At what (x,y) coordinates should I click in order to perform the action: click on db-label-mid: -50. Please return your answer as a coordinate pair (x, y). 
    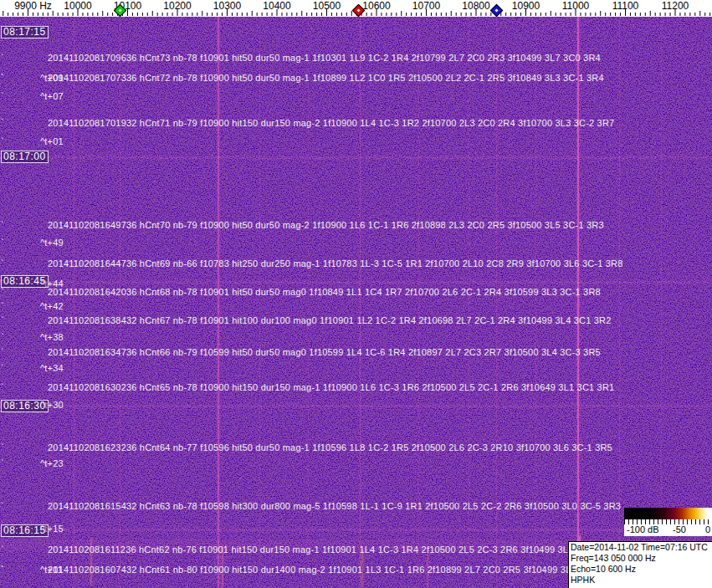
    Looking at the image, I should click on (679, 529).